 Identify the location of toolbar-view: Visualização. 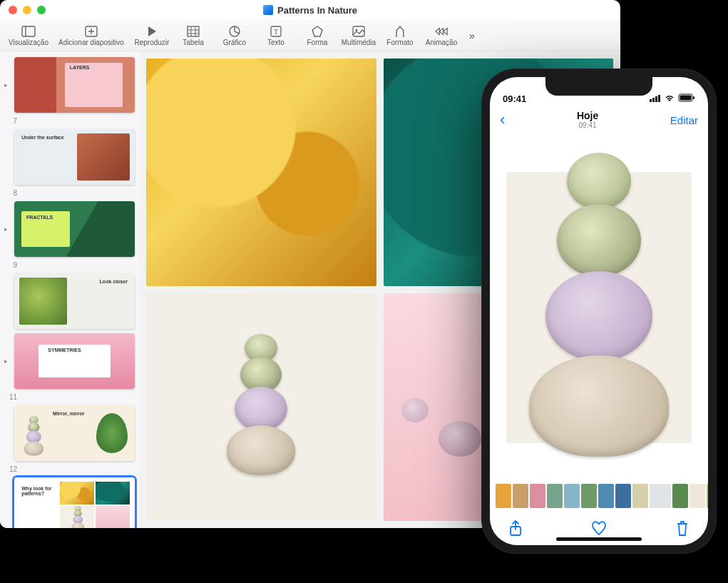
(29, 36).